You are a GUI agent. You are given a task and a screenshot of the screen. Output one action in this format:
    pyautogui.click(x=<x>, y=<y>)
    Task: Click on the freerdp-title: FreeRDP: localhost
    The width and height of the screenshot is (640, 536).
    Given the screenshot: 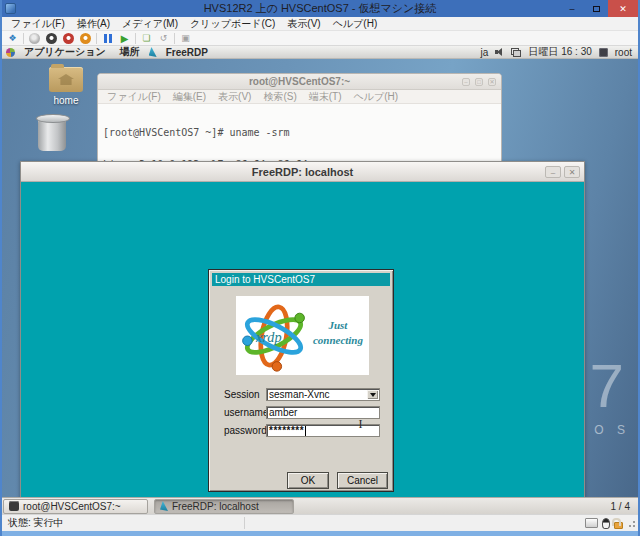 What is the action you would take?
    pyautogui.click(x=302, y=172)
    